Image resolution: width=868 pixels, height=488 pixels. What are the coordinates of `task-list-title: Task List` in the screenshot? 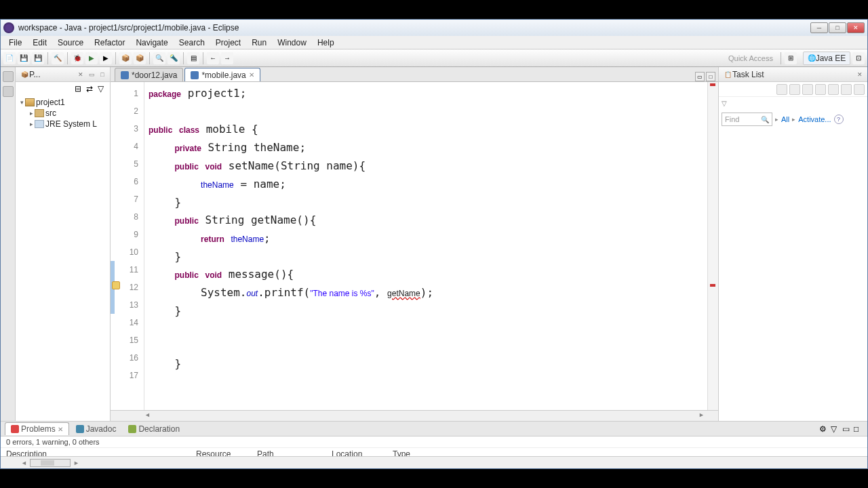 It's located at (793, 75).